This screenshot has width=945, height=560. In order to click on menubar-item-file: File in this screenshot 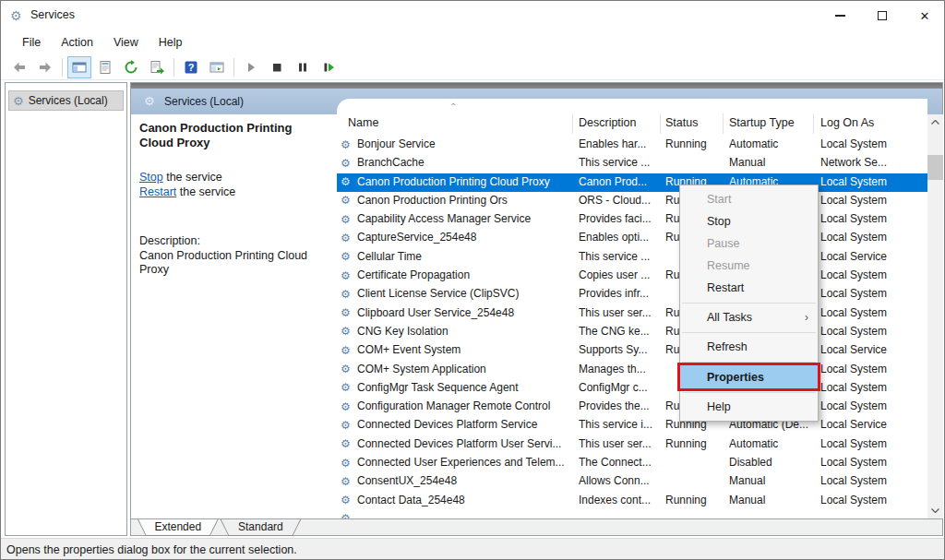, I will do `click(31, 42)`.